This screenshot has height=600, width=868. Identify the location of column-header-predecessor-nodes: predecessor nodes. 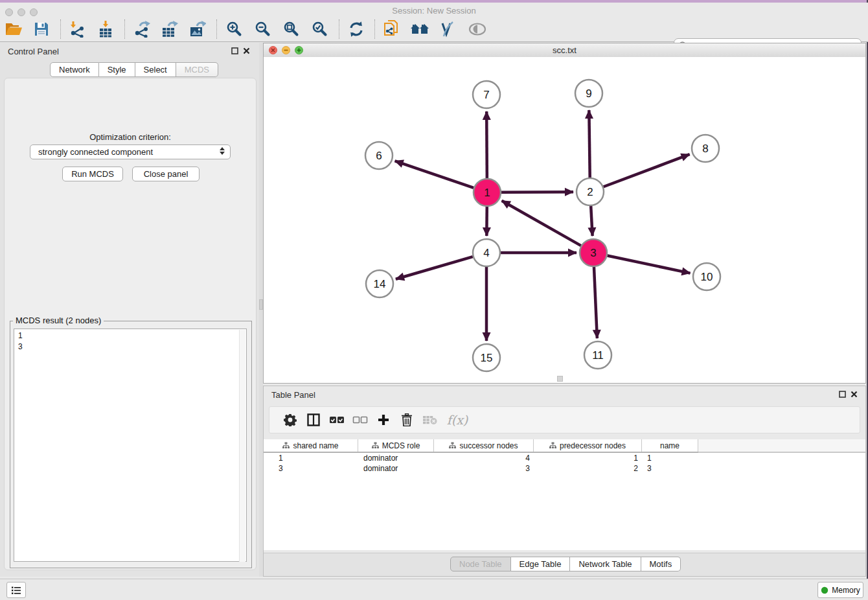
(588, 446).